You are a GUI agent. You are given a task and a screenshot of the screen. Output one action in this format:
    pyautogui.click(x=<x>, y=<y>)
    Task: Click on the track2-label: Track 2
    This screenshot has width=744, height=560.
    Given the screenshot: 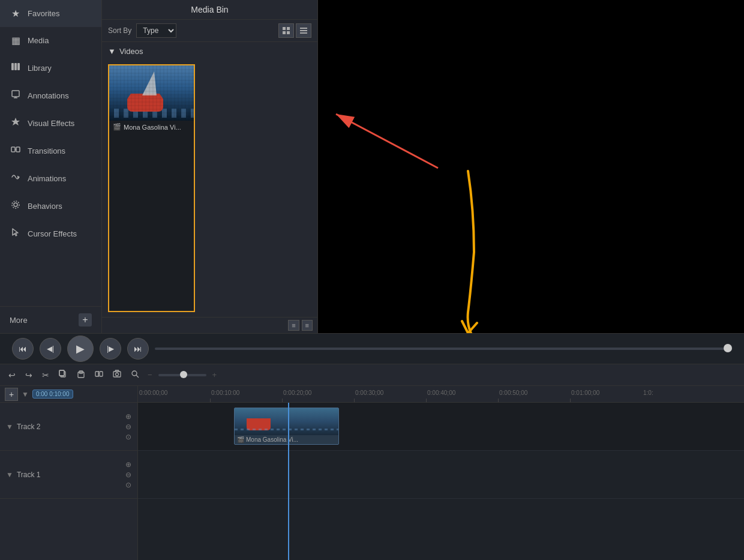 What is the action you would take?
    pyautogui.click(x=29, y=427)
    